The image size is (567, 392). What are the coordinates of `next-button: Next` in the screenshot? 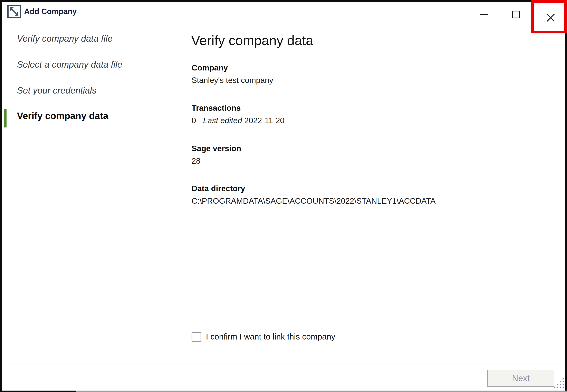 It's located at (521, 378).